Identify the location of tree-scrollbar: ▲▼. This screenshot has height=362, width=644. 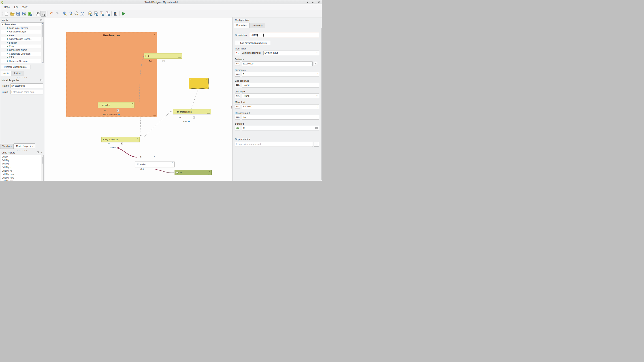
(42, 43).